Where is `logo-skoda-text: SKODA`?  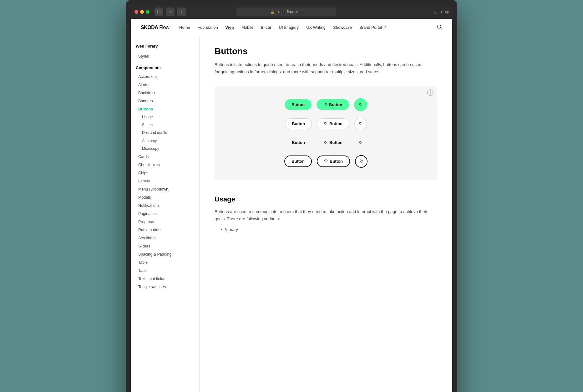 logo-skoda-text: SKODA is located at coordinates (150, 28).